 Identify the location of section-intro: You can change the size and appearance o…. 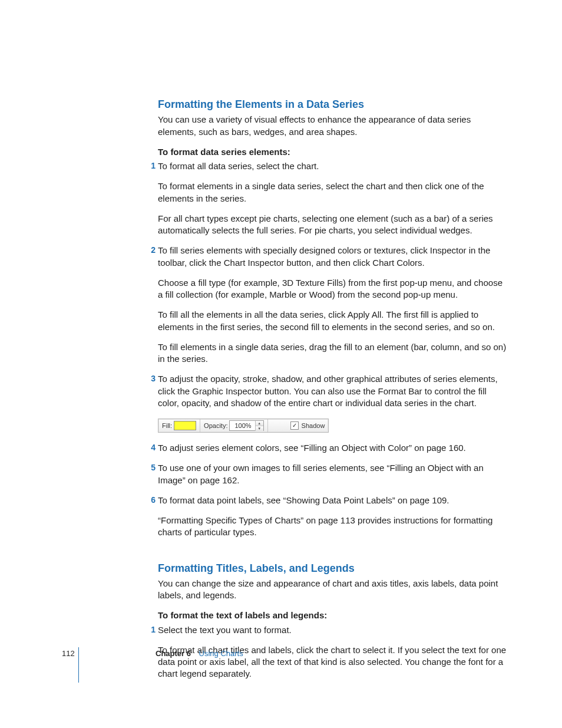
(332, 589).